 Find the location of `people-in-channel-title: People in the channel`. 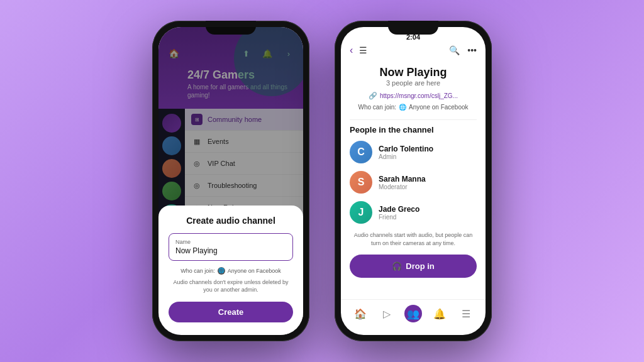

people-in-channel-title: People in the channel is located at coordinates (413, 129).